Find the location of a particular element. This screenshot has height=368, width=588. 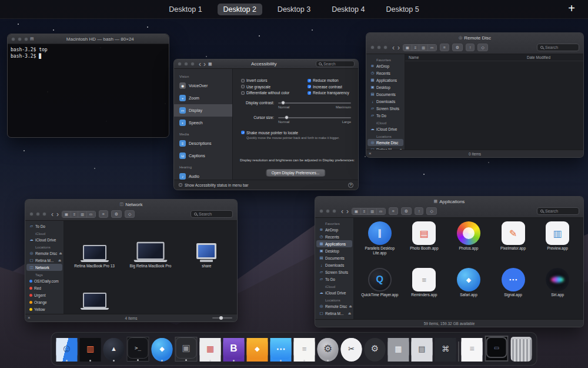

show-all-icon: ▦ is located at coordinates (211, 64).